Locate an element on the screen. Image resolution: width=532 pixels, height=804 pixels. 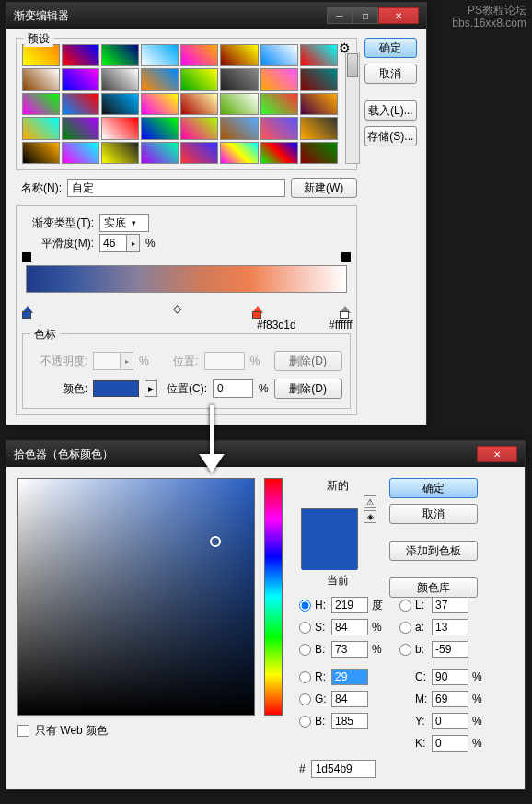
r-radio is located at coordinates (306, 678).